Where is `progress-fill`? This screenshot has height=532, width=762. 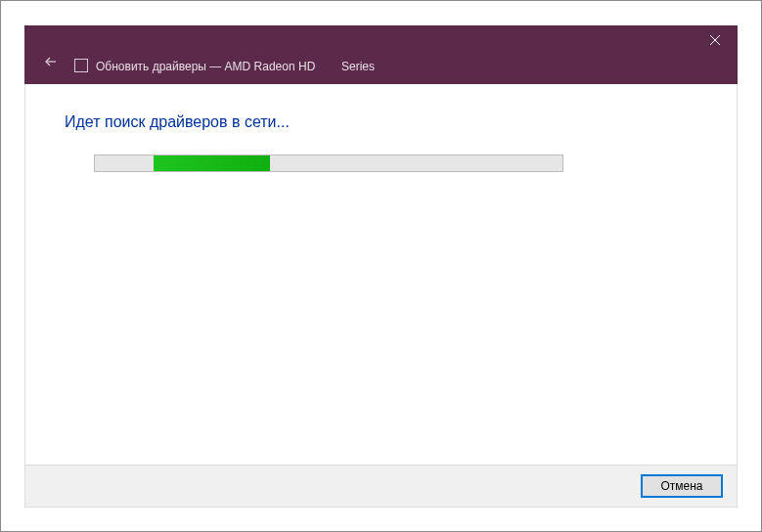
progress-fill is located at coordinates (212, 163).